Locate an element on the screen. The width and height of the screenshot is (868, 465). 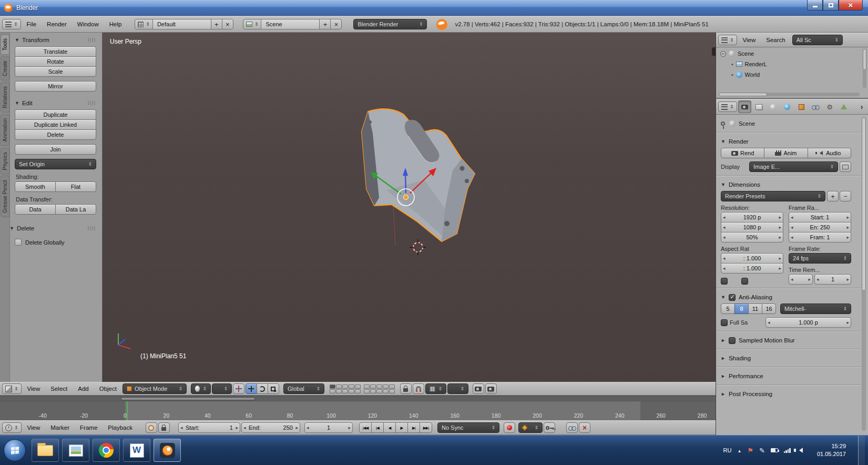
aspect-x-field: : 1.000 is located at coordinates (752, 258).